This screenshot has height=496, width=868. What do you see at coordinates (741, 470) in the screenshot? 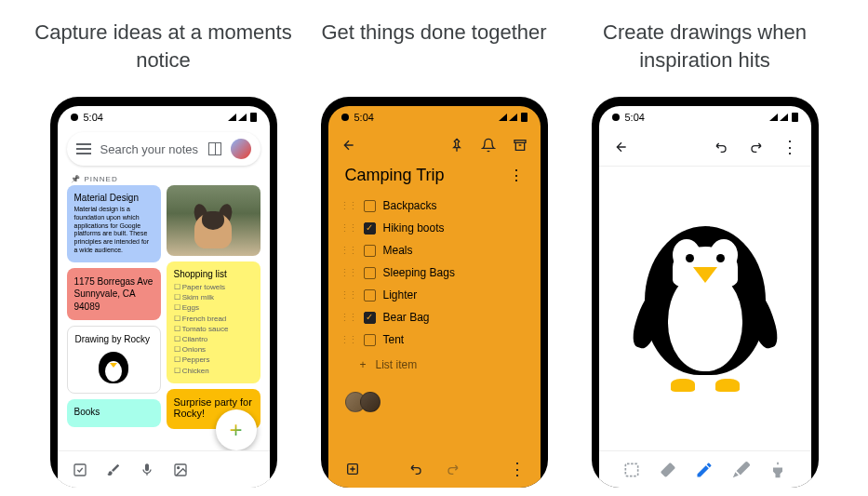
I see `marker-tool-icon` at bounding box center [741, 470].